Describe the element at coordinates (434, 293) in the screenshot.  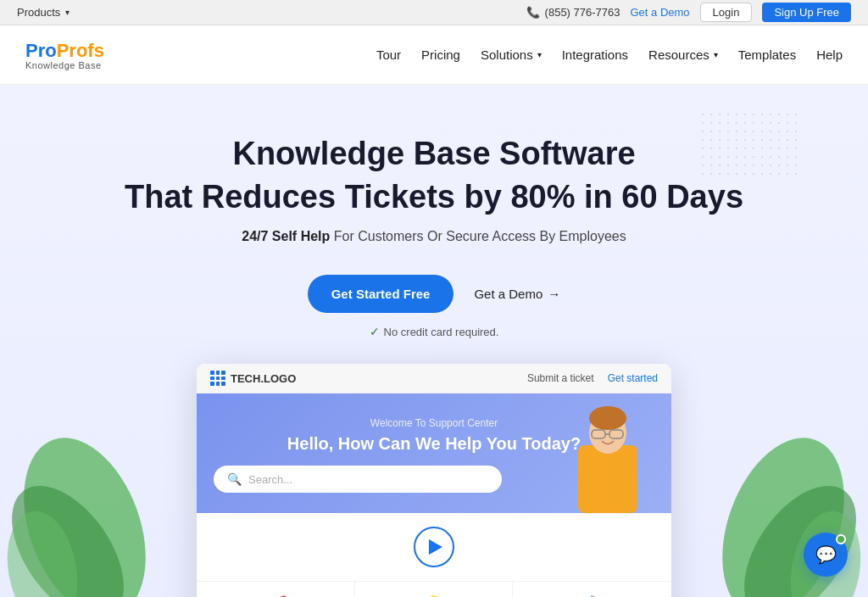
I see `hero-buttons: Get Started Free Get a Demo →` at that location.